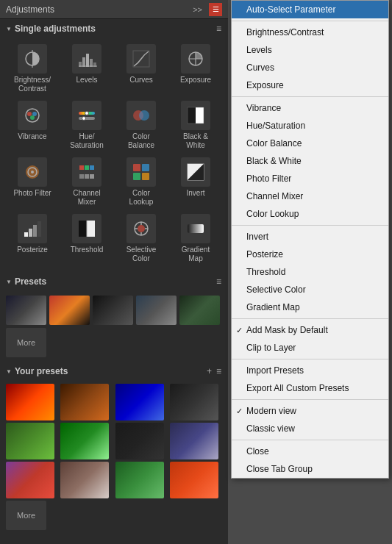 Image resolution: width=392 pixels, height=544 pixels. Describe the element at coordinates (196, 182) in the screenshot. I see `adj-invert: Invert` at that location.